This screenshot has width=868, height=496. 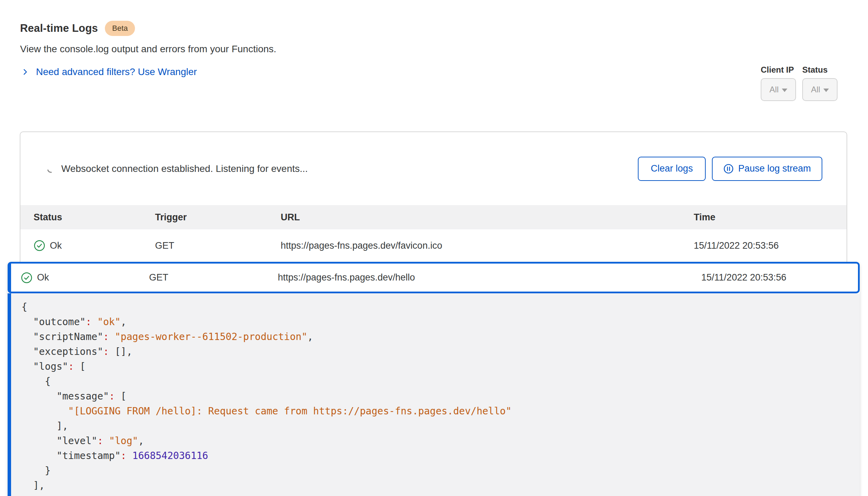 I want to click on wrangler-filters-link: Need advanced filters? Use Wrangler, so click(x=109, y=72).